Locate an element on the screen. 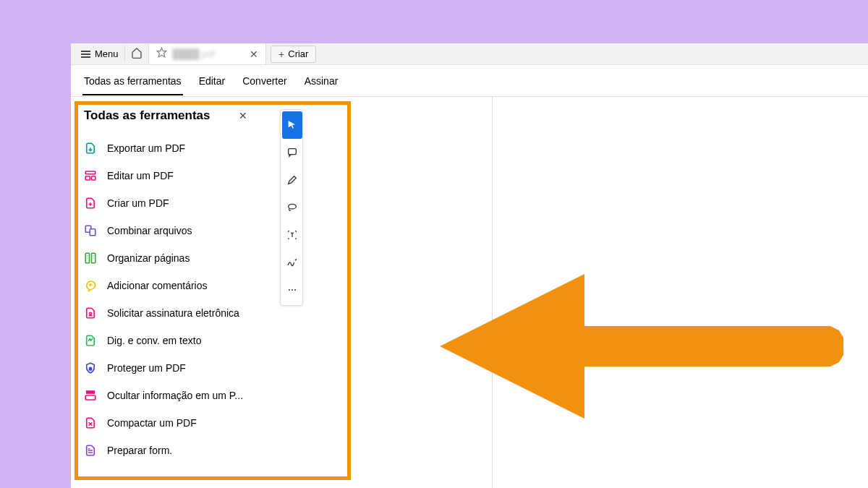 Image resolution: width=868 pixels, height=488 pixels. tab-title-blurred: ████.pdf is located at coordinates (194, 53).